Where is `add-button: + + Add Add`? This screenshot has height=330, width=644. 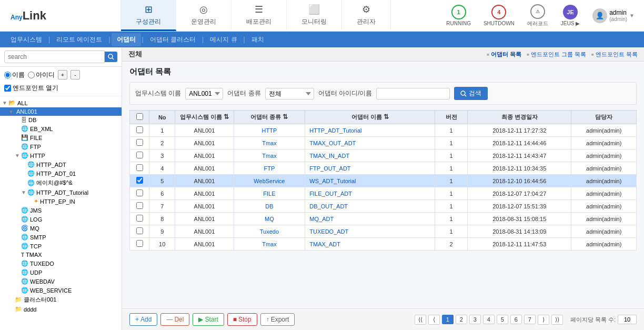
add-button: + + Add Add is located at coordinates (143, 319).